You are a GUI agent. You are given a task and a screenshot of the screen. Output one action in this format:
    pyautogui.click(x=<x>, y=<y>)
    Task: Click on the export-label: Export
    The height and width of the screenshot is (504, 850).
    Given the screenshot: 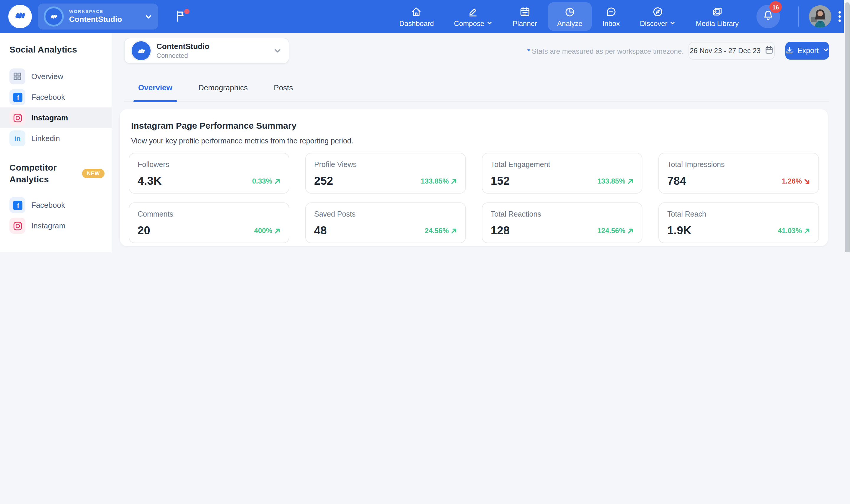 What is the action you would take?
    pyautogui.click(x=808, y=51)
    